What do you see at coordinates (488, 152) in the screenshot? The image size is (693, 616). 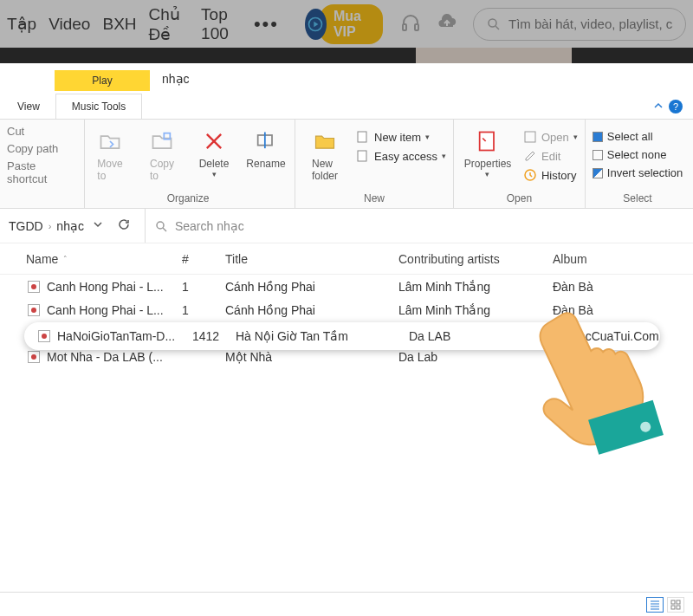 I see `properties-button: Properties▾` at bounding box center [488, 152].